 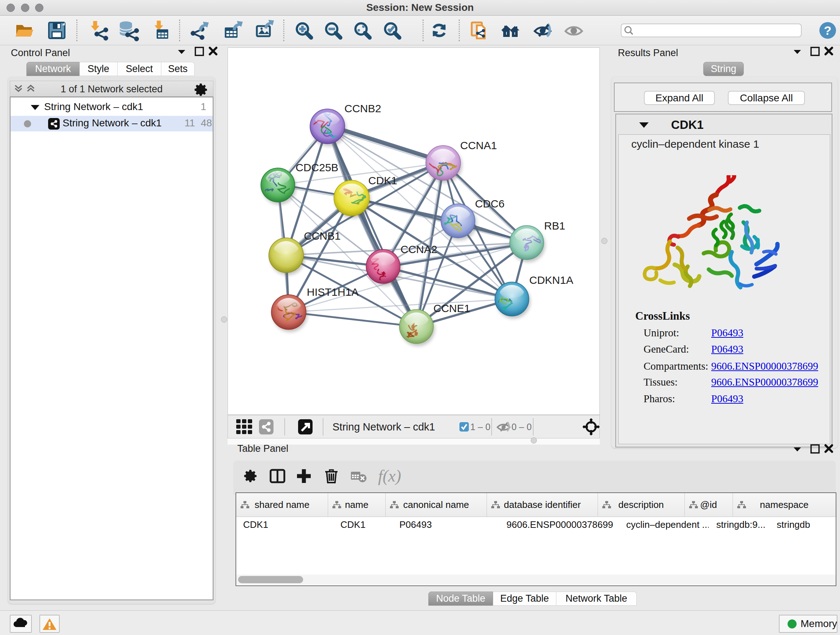 What do you see at coordinates (333, 292) in the screenshot?
I see `svg-text: HIST1H1A` at bounding box center [333, 292].